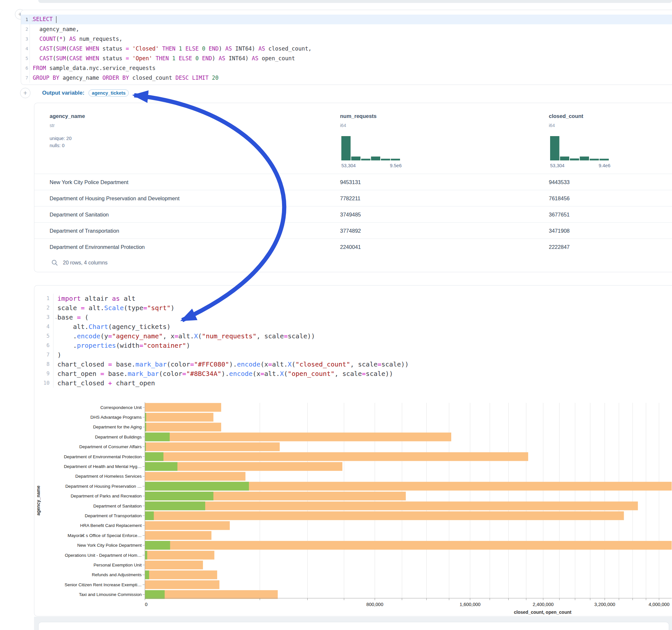 The width and height of the screenshot is (672, 630). What do you see at coordinates (112, 326) in the screenshot?
I see `code-text: alt.Chart(agency_tickets)` at bounding box center [112, 326].